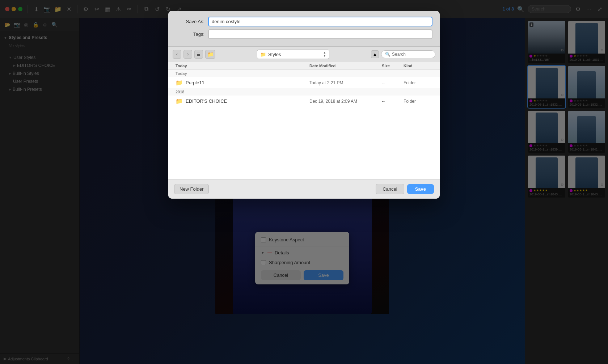  I want to click on folder-icon-purple11: 📁, so click(179, 82).